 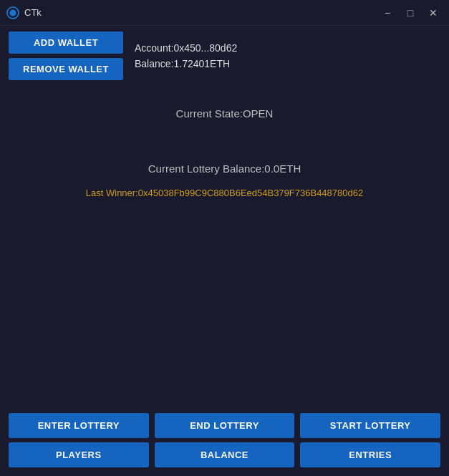 I want to click on title-bar: CTk − □ ✕, so click(x=225, y=13).